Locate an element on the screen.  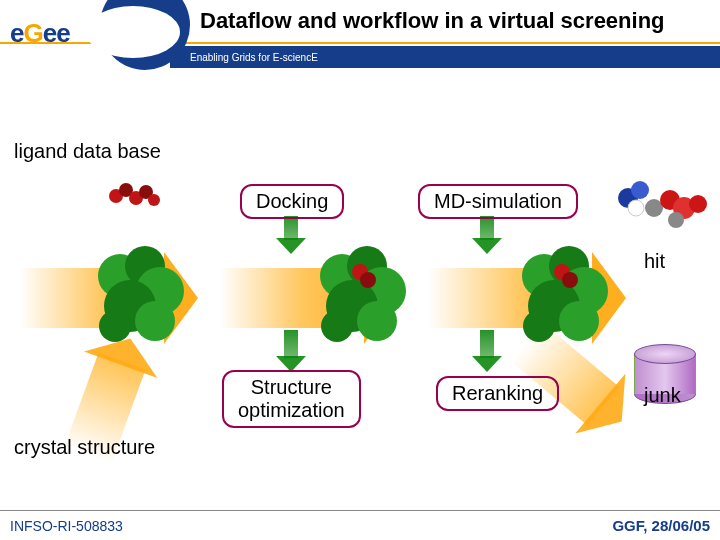
docking-node-text: Docking is located at coordinates (292, 201).